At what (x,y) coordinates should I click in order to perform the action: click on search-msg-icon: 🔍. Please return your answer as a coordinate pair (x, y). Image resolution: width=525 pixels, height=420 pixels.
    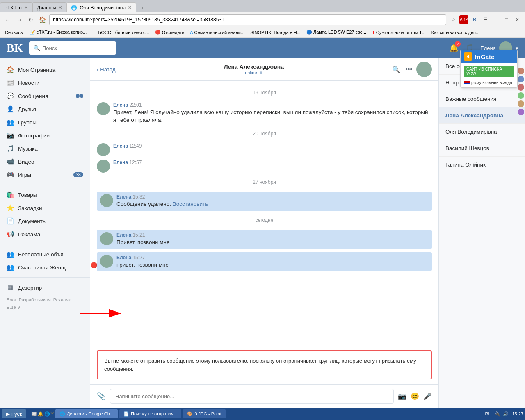
    Looking at the image, I should click on (396, 70).